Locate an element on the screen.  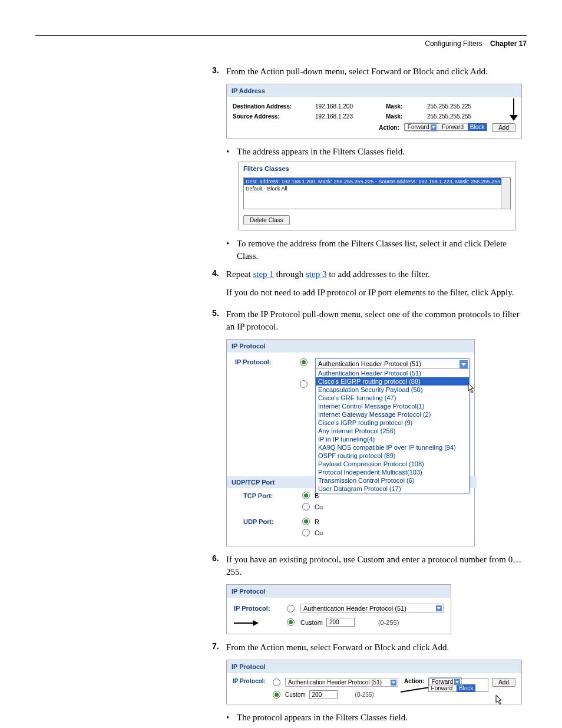
proto-opt: Cisco's GRE tunneling (47) is located at coordinates (392, 398).